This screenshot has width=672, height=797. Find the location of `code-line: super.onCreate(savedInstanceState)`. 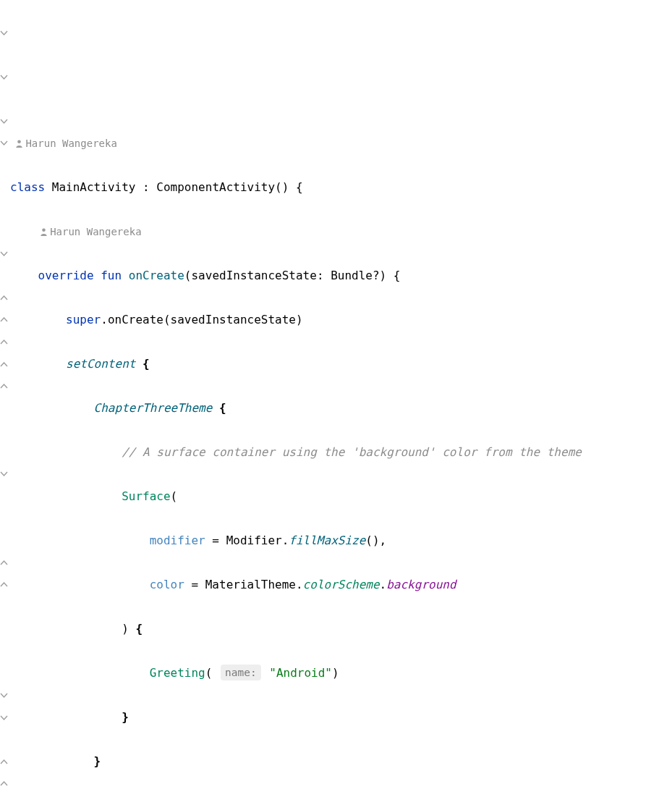

code-line: super.onCreate(savedInstanceState) is located at coordinates (341, 320).